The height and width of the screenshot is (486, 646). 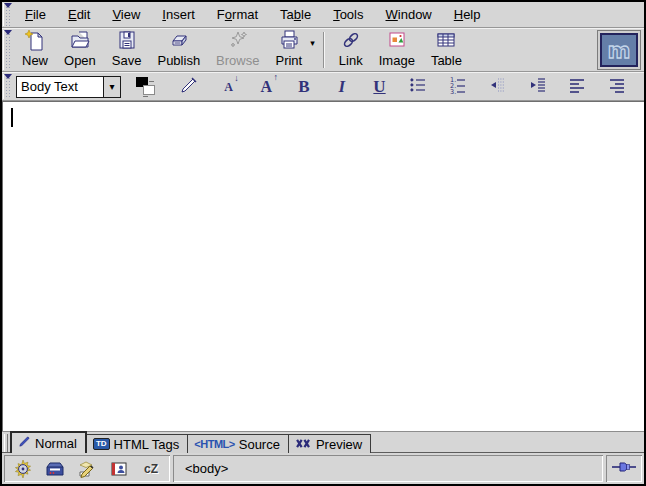 What do you see at coordinates (330, 444) in the screenshot?
I see `tab-preview: Preview` at bounding box center [330, 444].